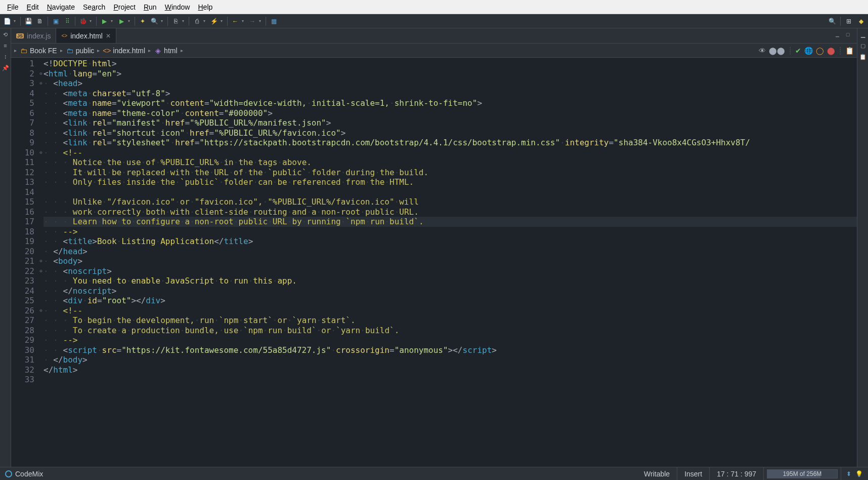 The width and height of the screenshot is (868, 480). What do you see at coordinates (121, 21) in the screenshot?
I see `run-last-button: ▶` at bounding box center [121, 21].